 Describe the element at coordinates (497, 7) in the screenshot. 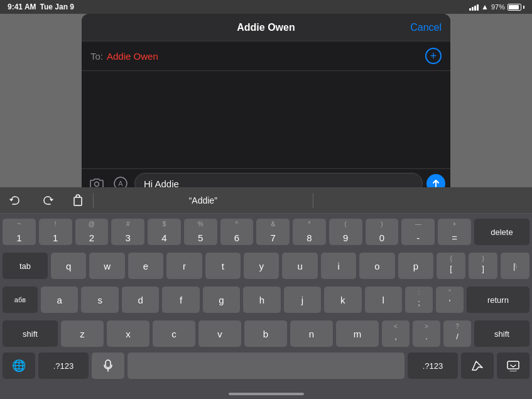

I see `status-icons: ▲ 97%` at that location.